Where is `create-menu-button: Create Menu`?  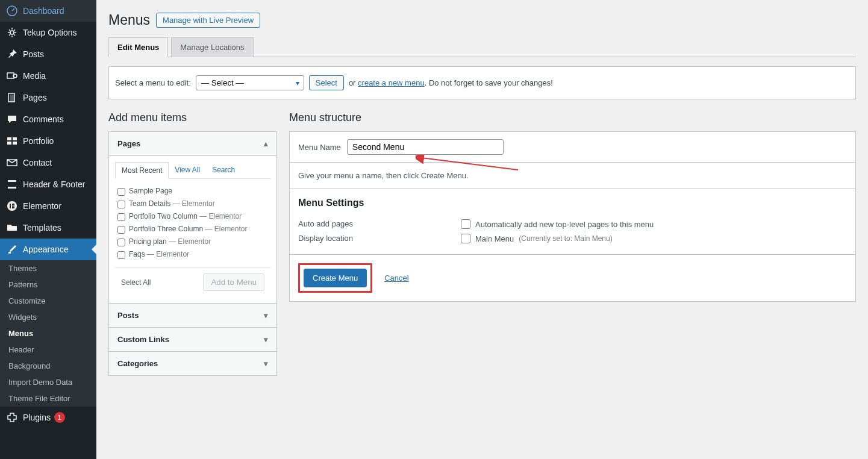
create-menu-button: Create Menu is located at coordinates (335, 278).